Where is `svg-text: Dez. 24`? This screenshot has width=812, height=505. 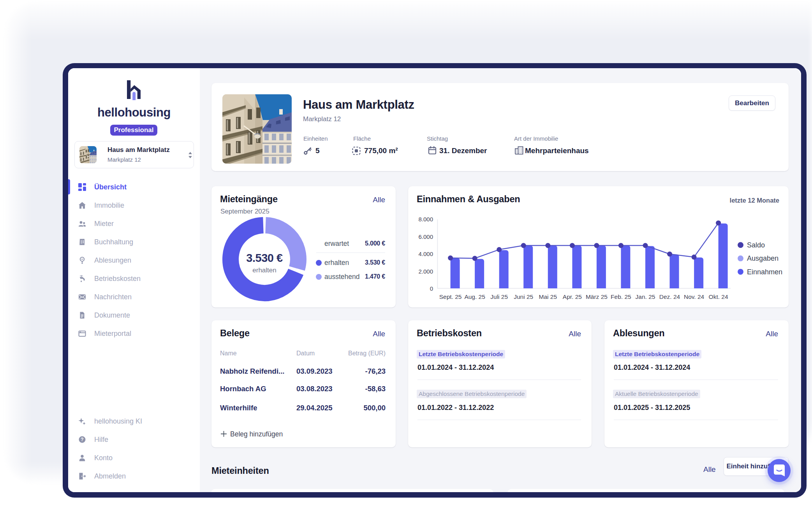 svg-text: Dez. 24 is located at coordinates (670, 297).